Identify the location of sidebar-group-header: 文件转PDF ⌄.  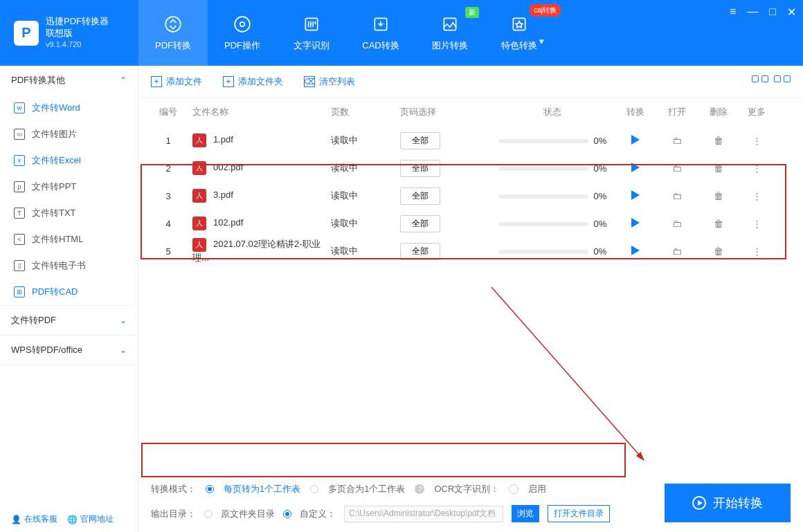
(69, 320).